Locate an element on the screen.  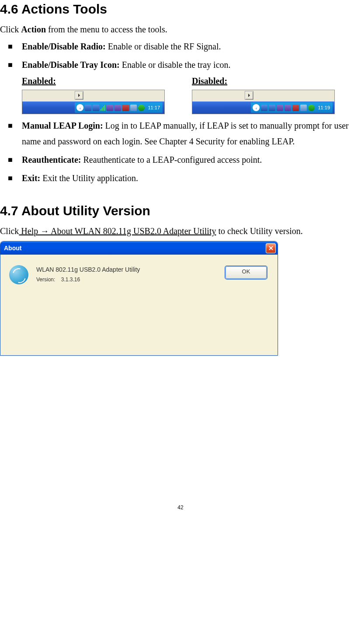
intro-text: Click Action from the menu to access the… is located at coordinates (180, 29).